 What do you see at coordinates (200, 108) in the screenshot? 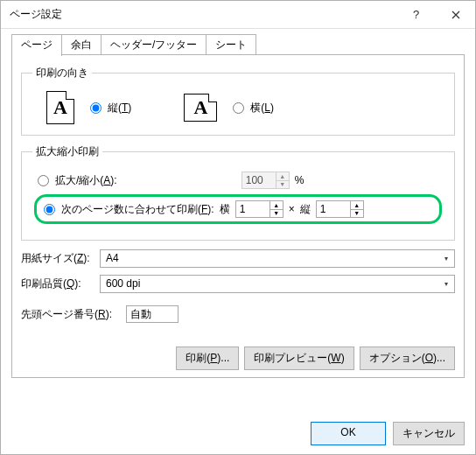
I see `landscape-icon: A` at bounding box center [200, 108].